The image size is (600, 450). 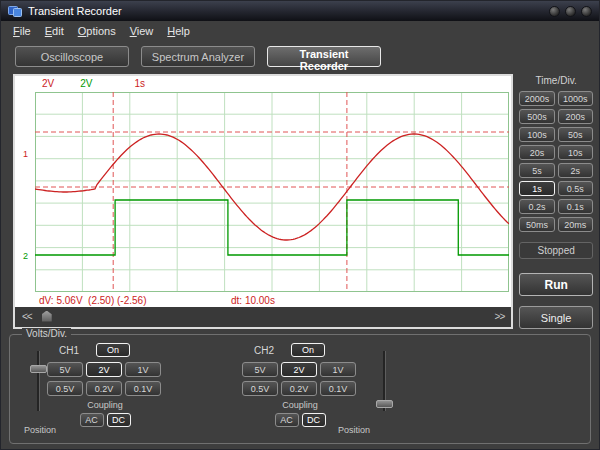 I want to click on ch1-volts-div-label: 2V, so click(x=48, y=84).